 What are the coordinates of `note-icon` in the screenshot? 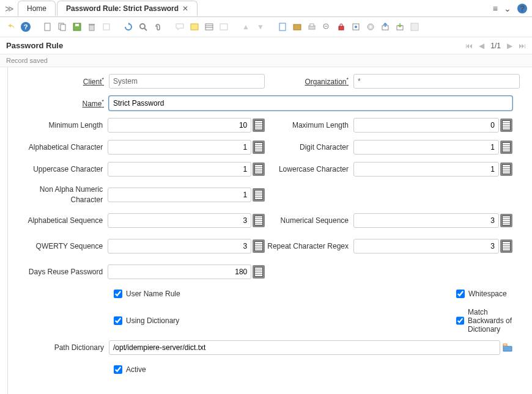 It's located at (194, 27).